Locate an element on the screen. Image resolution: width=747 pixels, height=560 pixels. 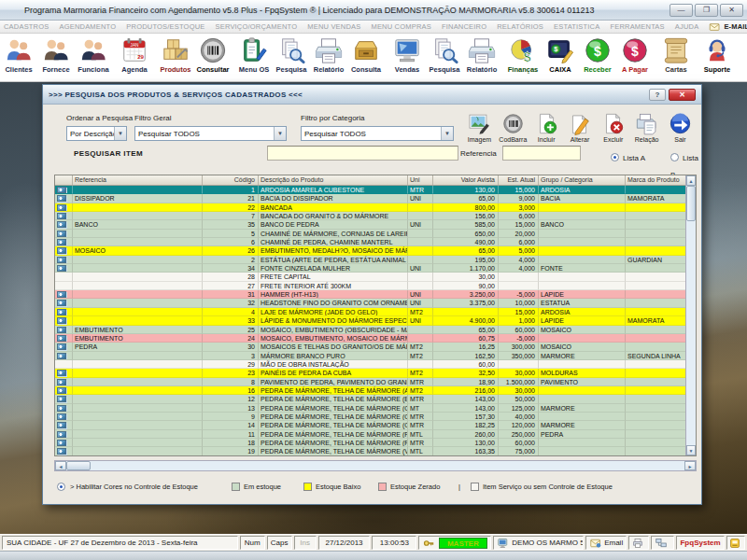
menu-item-cadastros: CADASTROS is located at coordinates (26, 26).